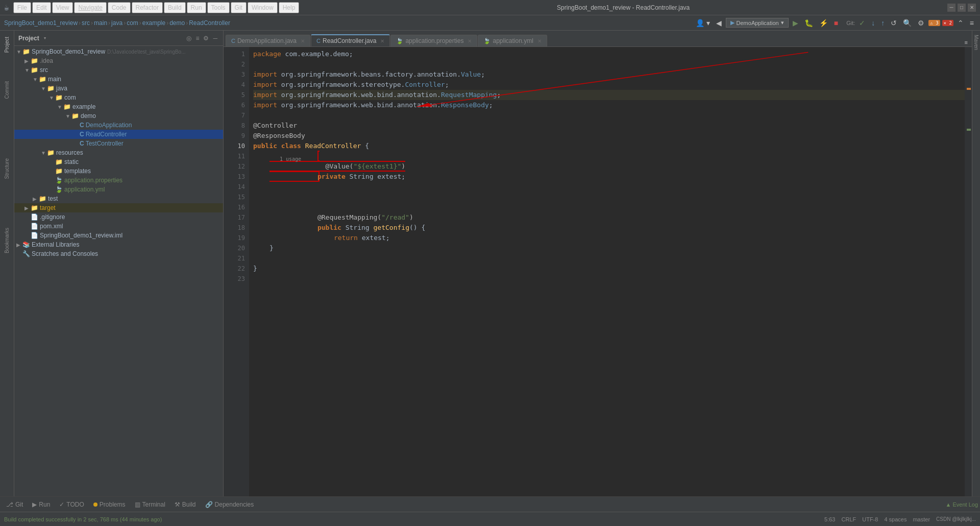 The width and height of the screenshot is (980, 526). Describe the element at coordinates (218, 8) in the screenshot. I see `menu-tools: Tools` at that location.